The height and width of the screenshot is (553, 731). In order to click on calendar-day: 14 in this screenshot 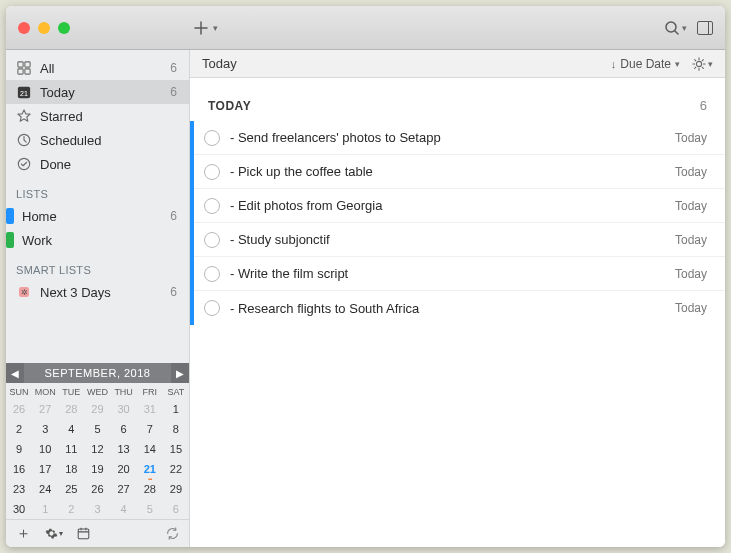, I will do `click(150, 449)`.